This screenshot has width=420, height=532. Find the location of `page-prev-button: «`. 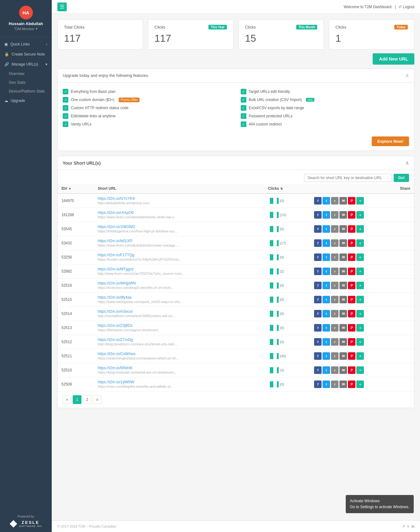

page-prev-button: « is located at coordinates (67, 400).